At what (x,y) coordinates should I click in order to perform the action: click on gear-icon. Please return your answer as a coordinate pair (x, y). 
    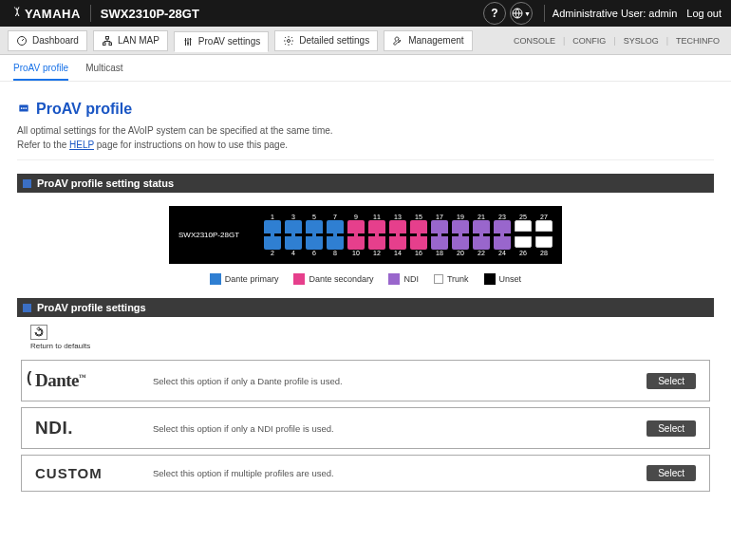
    Looking at the image, I should click on (289, 41).